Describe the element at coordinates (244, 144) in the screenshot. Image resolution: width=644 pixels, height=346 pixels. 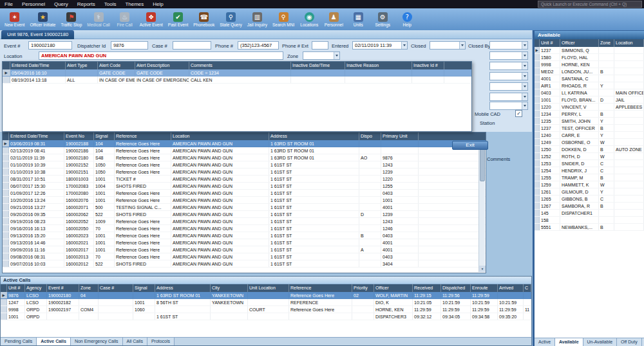
I see `table-row: ▶03/06/2019 08:31190002188104Reference G…` at that location.